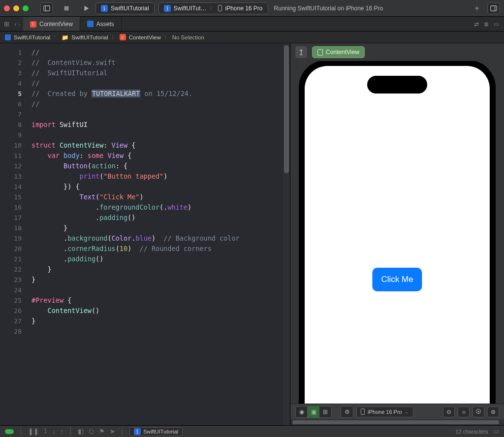 The width and height of the screenshot is (504, 437). What do you see at coordinates (478, 412) in the screenshot?
I see `zoom-actual-button: ⦿` at bounding box center [478, 412].